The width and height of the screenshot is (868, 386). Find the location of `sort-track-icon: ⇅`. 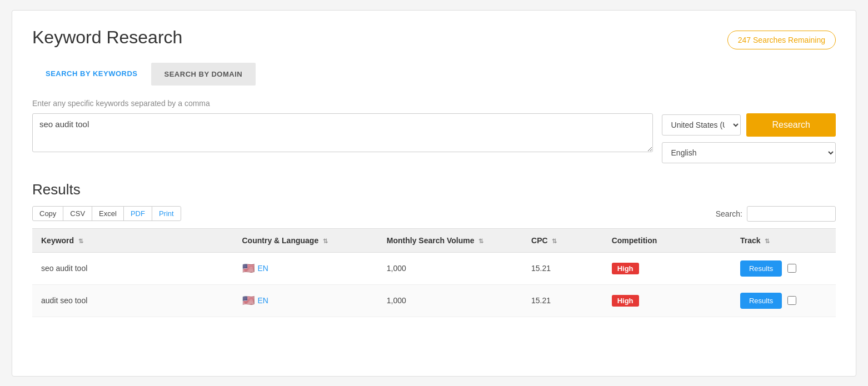

sort-track-icon: ⇅ is located at coordinates (767, 241).